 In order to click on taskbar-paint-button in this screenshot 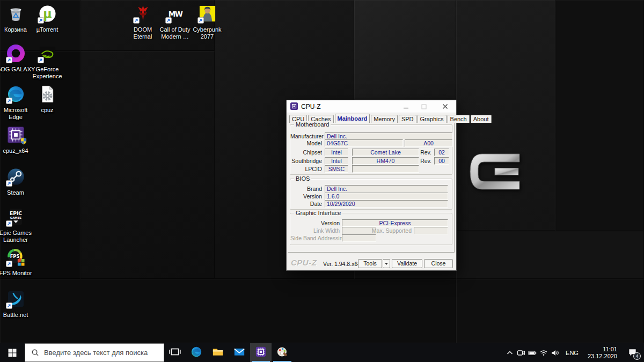, I will do `click(282, 353)`.